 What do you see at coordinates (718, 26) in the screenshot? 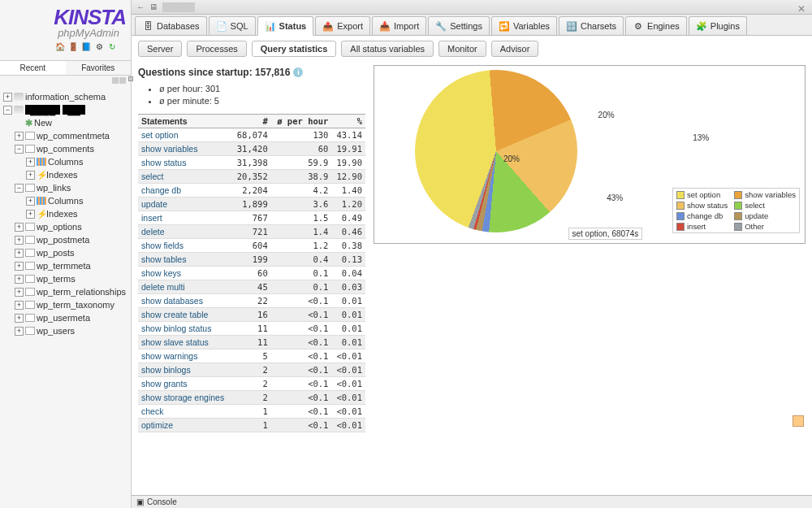
I see `tab-plugins: 🧩Plugins` at bounding box center [718, 26].